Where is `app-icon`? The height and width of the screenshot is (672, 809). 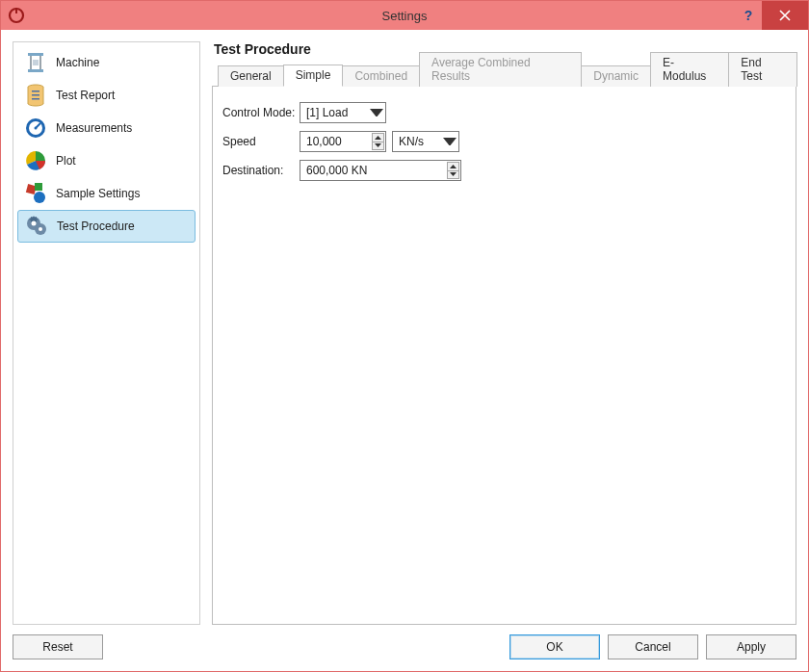
app-icon is located at coordinates (16, 15).